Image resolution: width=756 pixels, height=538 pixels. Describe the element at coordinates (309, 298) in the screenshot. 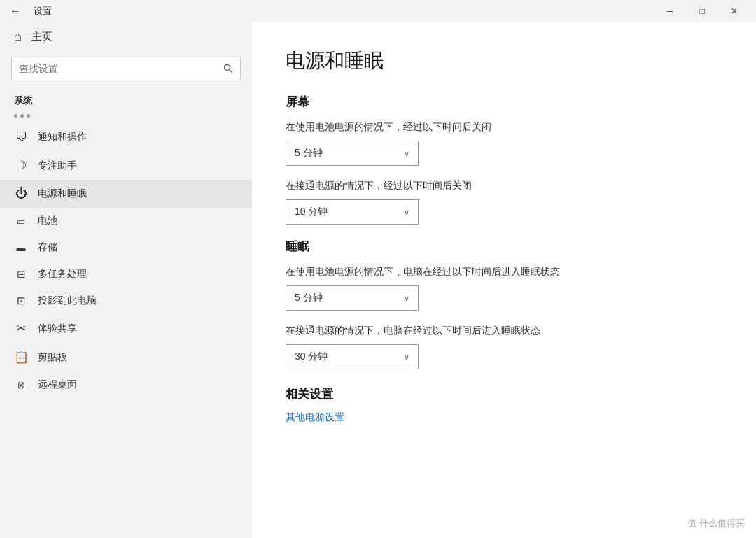

I see `sleep-battery-value: 5 分钟` at that location.